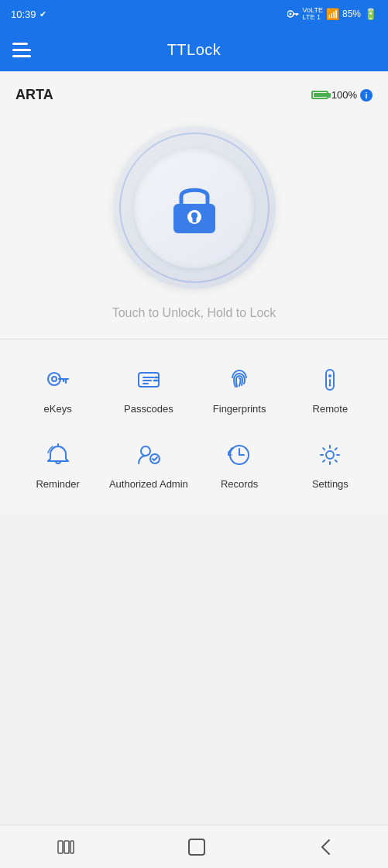 Image resolution: width=388 pixels, height=868 pixels. Describe the element at coordinates (333, 14) in the screenshot. I see `signal-bars: 📶` at that location.